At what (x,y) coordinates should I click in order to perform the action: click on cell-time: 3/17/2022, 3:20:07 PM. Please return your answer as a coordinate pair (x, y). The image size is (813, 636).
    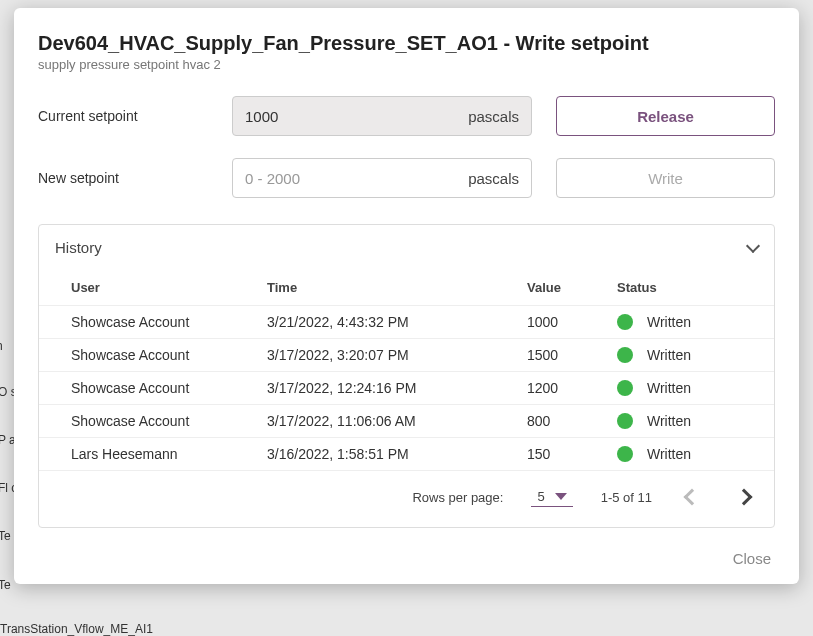
    Looking at the image, I should click on (389, 356).